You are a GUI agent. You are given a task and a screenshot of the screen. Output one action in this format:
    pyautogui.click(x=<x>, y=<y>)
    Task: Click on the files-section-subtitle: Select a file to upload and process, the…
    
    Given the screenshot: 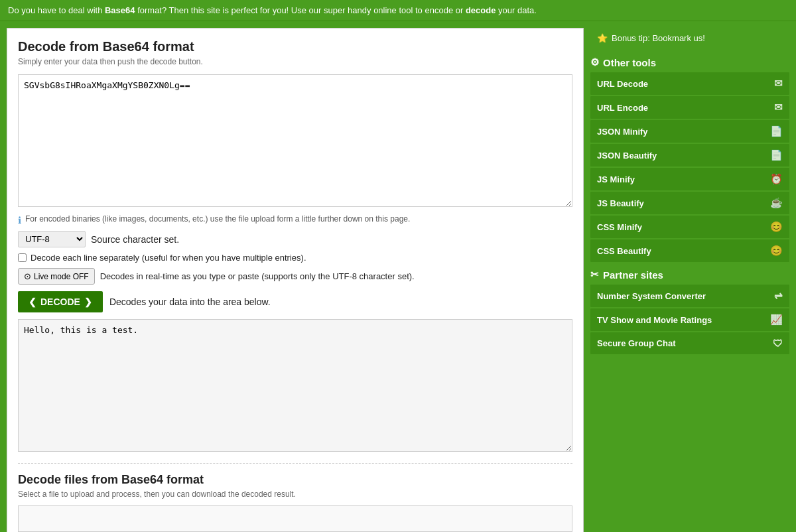 What is the action you would take?
    pyautogui.click(x=295, y=494)
    